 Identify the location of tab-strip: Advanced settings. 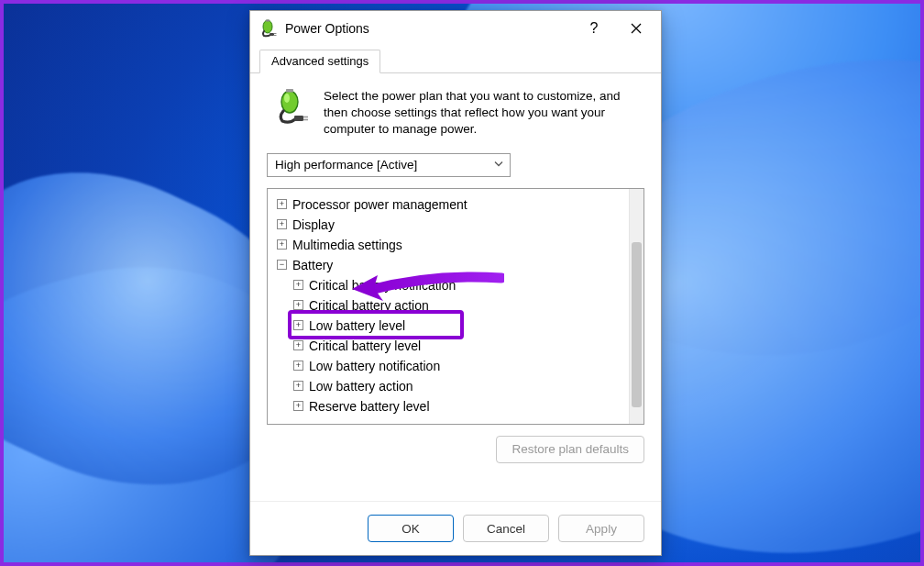
(456, 60).